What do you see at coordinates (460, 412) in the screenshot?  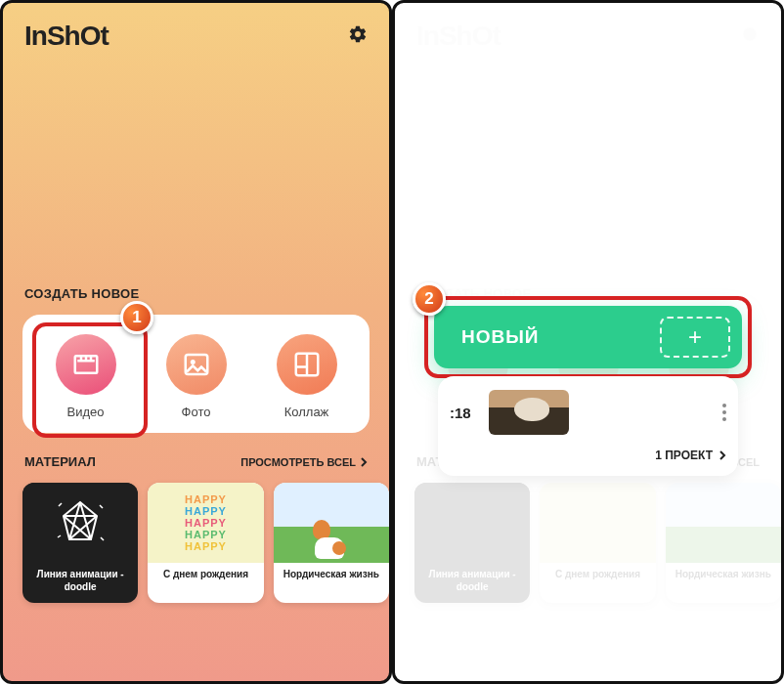 I see `project-duration: :18` at bounding box center [460, 412].